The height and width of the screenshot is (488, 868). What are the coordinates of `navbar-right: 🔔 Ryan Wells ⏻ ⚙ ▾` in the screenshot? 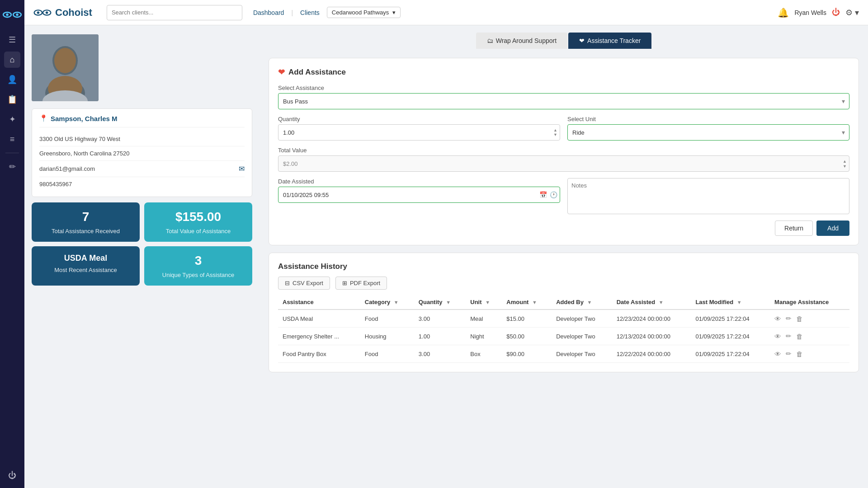 It's located at (818, 13).